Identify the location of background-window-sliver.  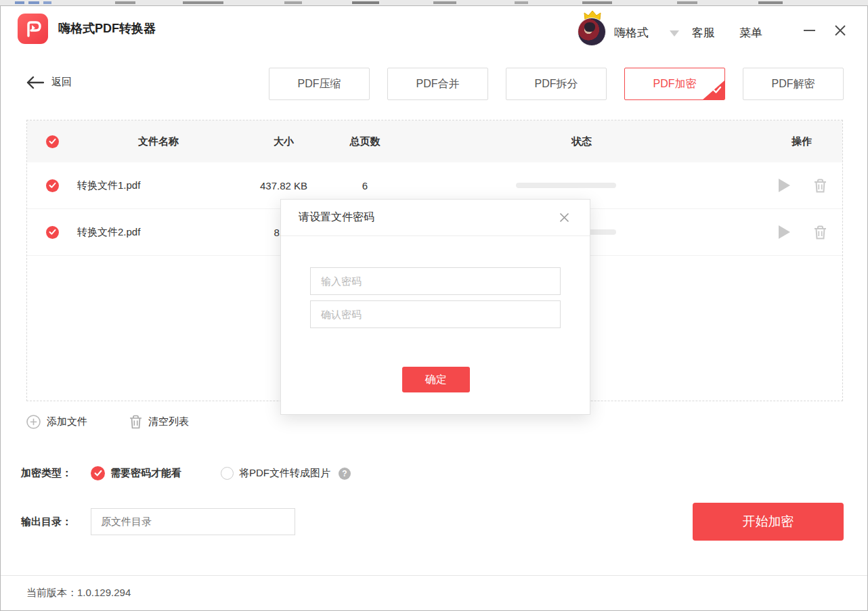
(434, 3).